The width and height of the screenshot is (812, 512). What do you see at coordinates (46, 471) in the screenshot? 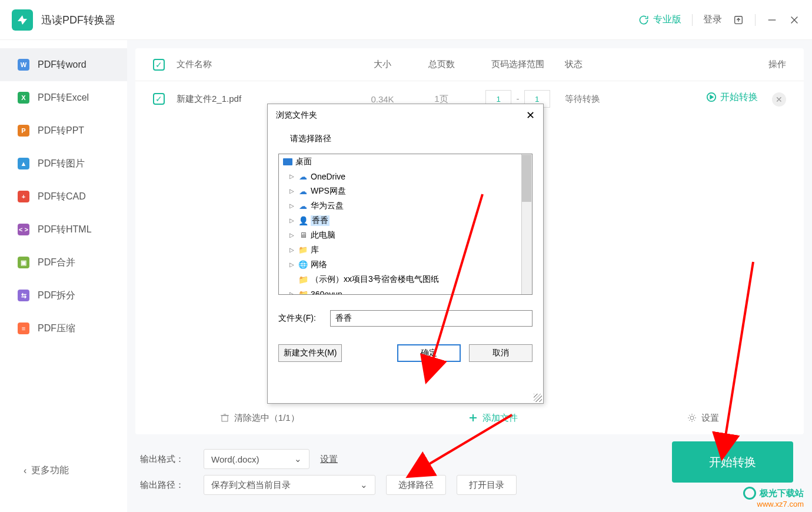
I see `more-functions: ‹更多功能` at bounding box center [46, 471].